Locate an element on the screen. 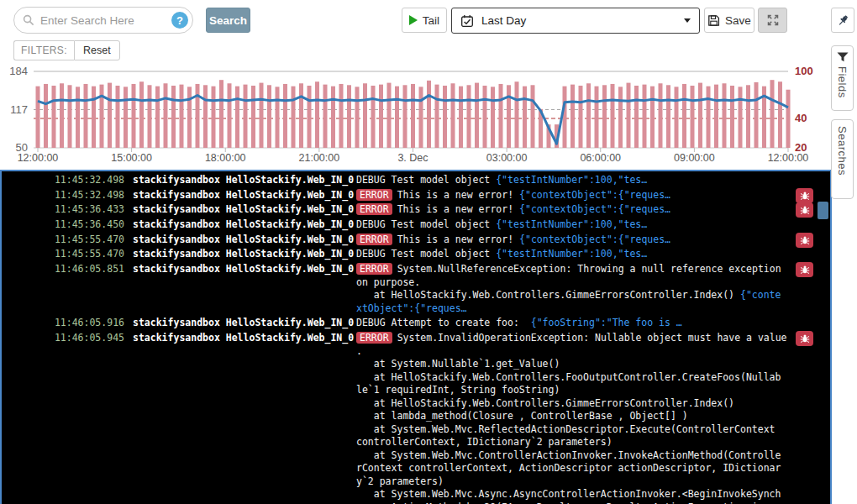 Image resolution: width=857 pixels, height=504 pixels. tab-searches: Searches is located at coordinates (842, 160).